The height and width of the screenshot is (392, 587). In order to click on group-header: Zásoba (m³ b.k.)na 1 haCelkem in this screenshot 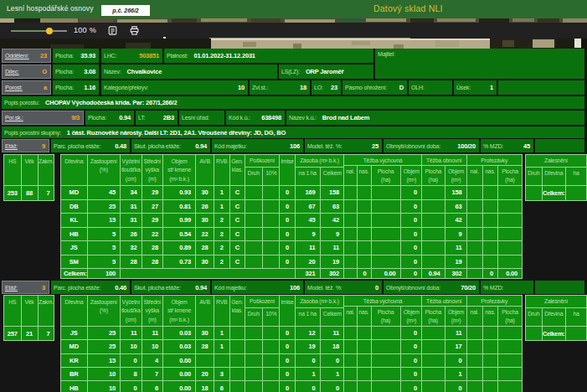, I will do `click(320, 311)`.